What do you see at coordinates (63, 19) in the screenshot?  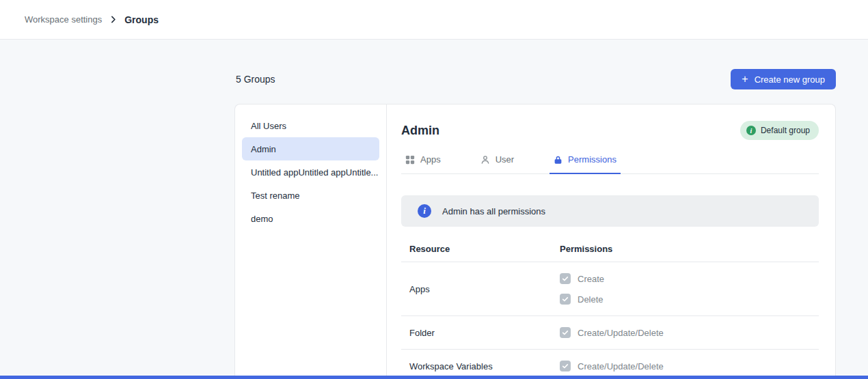 I see `breadcrumb-workspace-settings: Workspace settings` at bounding box center [63, 19].